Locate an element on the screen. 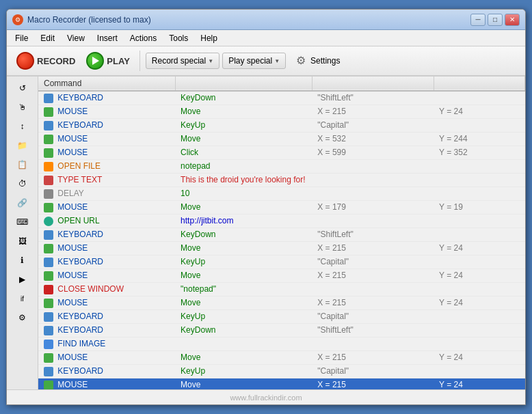 The image size is (532, 414). table-row: MOUSE Move X = 179 Y = 19 is located at coordinates (282, 207).